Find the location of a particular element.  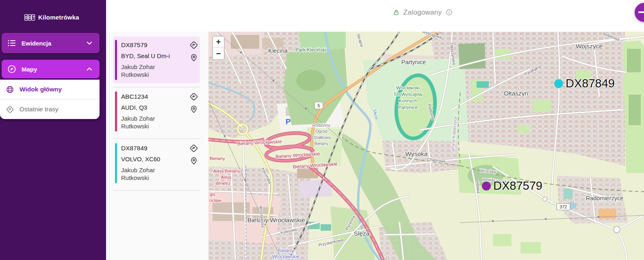

auth-status: Zalogowany is located at coordinates (423, 12).